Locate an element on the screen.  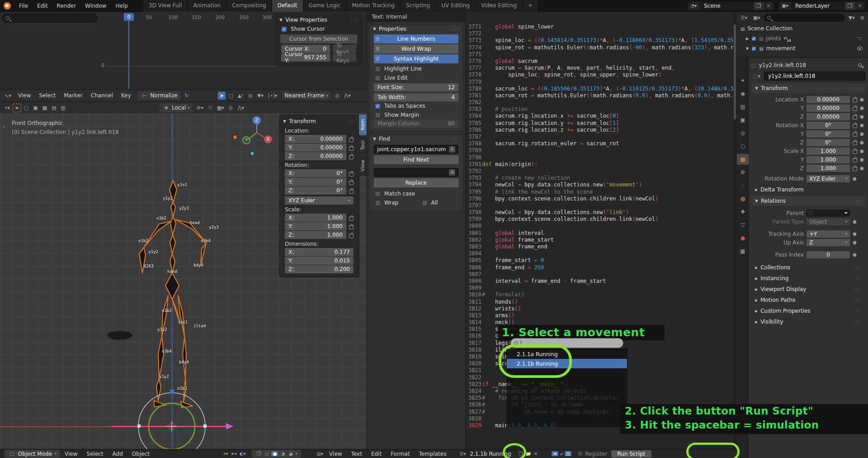
wrap-checkbox is located at coordinates (378, 203).